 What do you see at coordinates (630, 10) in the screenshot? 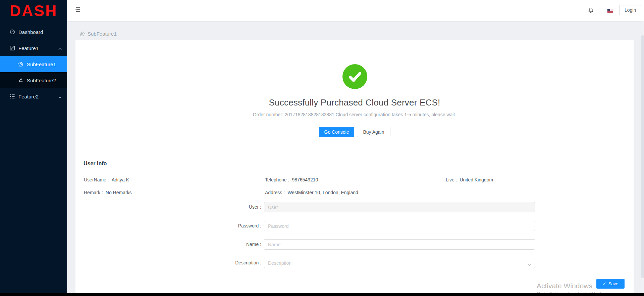
I see `login-button: Login` at bounding box center [630, 10].